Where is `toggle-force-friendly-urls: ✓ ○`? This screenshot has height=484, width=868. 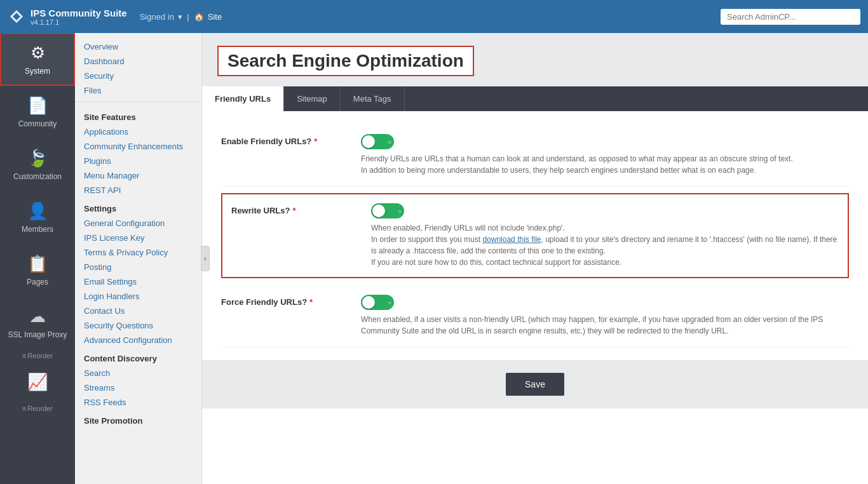
toggle-force-friendly-urls: ✓ ○ is located at coordinates (377, 302).